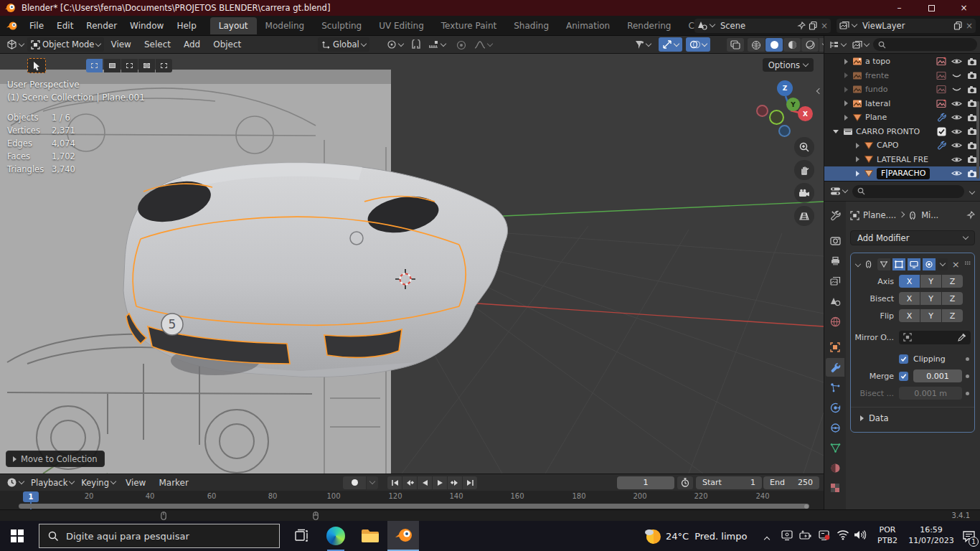 Image resolution: width=980 pixels, height=551 pixels. What do you see at coordinates (804, 216) in the screenshot?
I see `toggle-ortho-button` at bounding box center [804, 216].